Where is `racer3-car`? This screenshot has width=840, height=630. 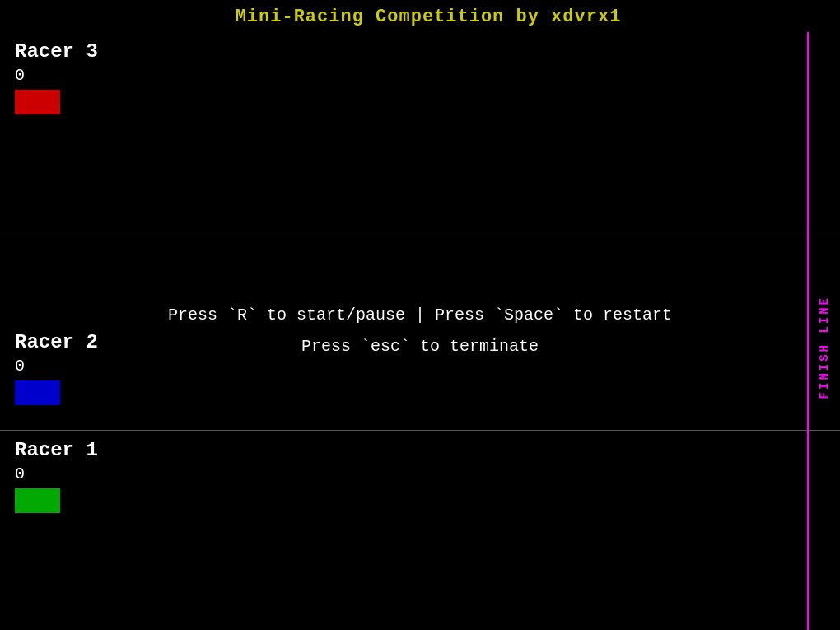 racer3-car is located at coordinates (38, 102).